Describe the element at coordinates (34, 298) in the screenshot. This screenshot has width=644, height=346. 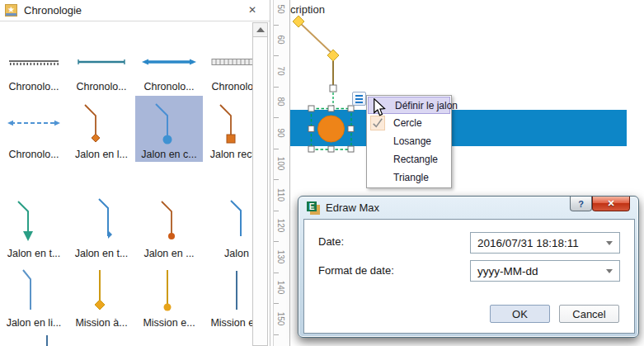
I see `library-item-jalon-ligne: Jalon en li...` at that location.